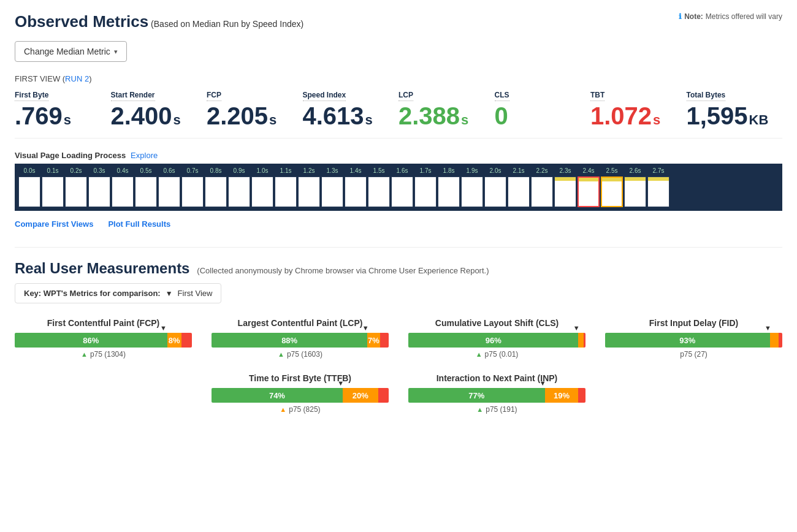 The image size is (797, 532). What do you see at coordinates (425, 170) in the screenshot?
I see `timeline-tick: 1.7s` at bounding box center [425, 170].